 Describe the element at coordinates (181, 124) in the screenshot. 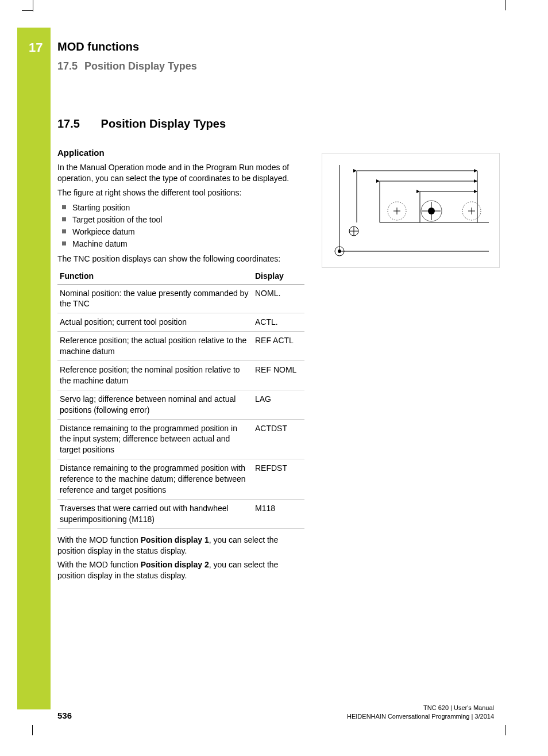

I see `section-heading: 17.5 Position Display Types` at that location.